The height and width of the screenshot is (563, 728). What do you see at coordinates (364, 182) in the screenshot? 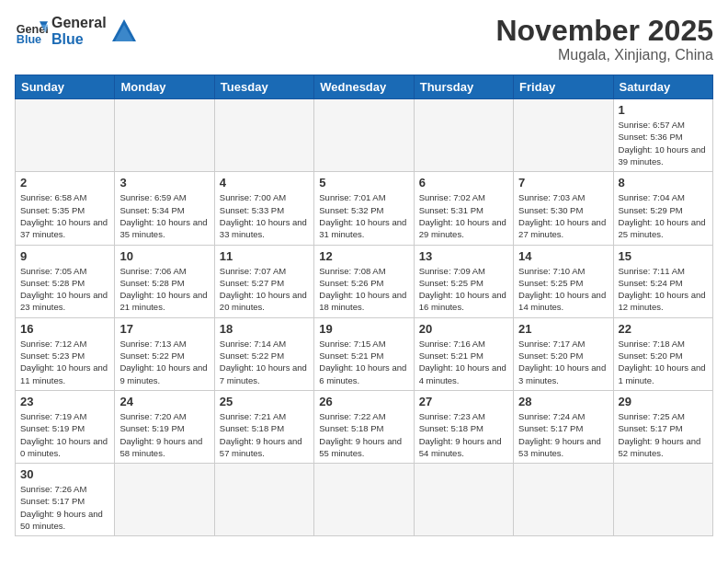
I see `day-number: 5` at bounding box center [364, 182].